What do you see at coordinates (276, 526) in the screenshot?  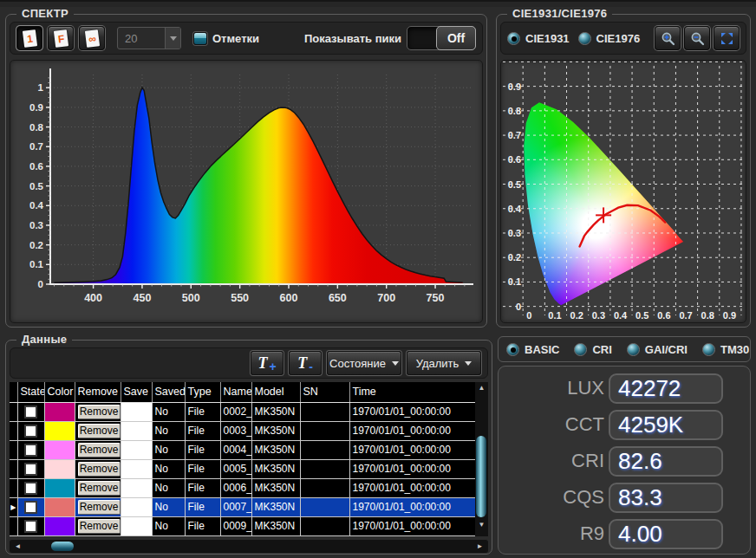 I see `model-cell: MK350N` at bounding box center [276, 526].